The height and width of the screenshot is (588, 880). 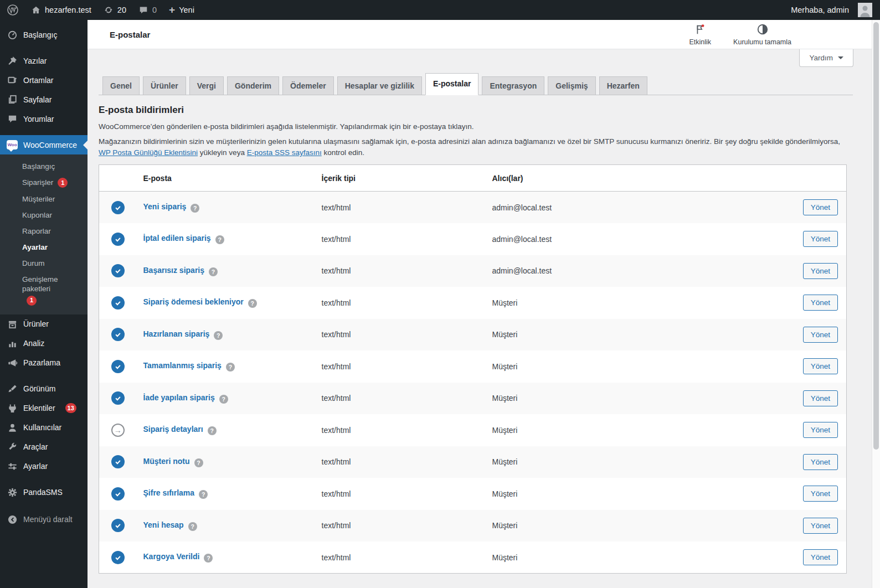 I want to click on email-name-link: Yeni hesap, so click(x=164, y=525).